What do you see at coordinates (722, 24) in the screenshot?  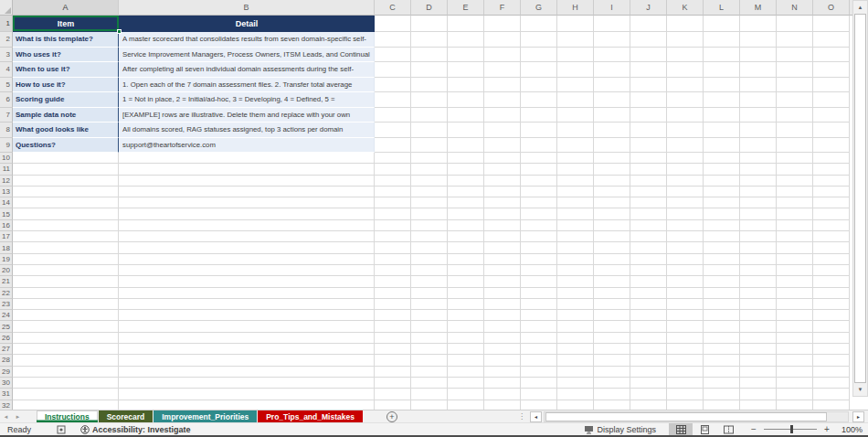 I see `cell-L1` at bounding box center [722, 24].